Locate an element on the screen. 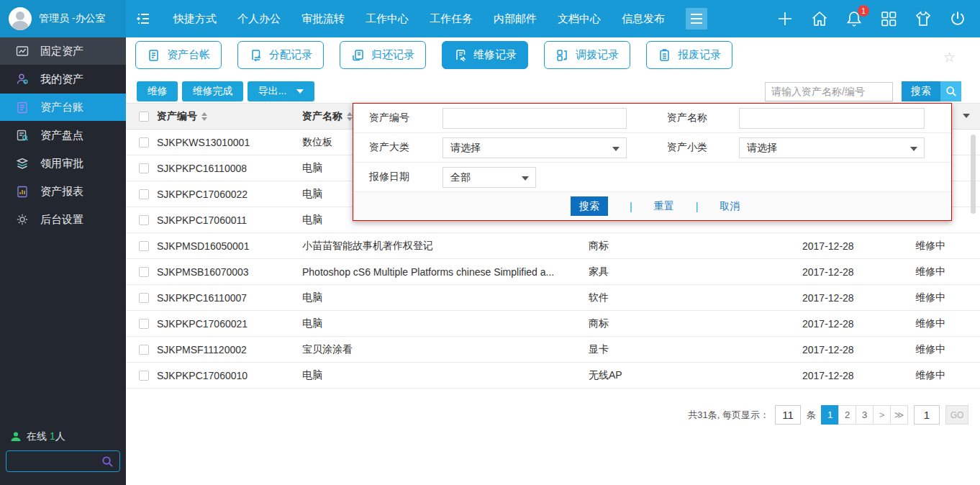  table-row: SJKPMSF11120002 宝贝涂涂看 显卡 2017-12-28 维修中 is located at coordinates (553, 350).